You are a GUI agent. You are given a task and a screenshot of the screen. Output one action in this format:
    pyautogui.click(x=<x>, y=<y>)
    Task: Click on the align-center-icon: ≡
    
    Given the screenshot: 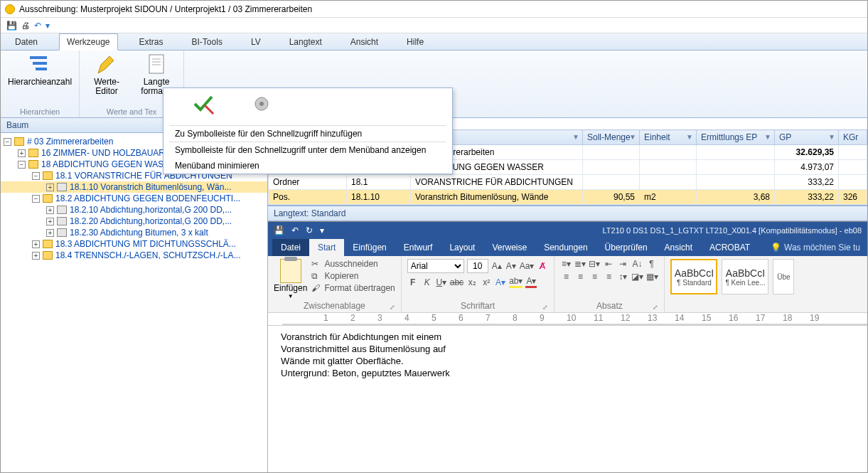 What is the action you would take?
    pyautogui.click(x=580, y=277)
    